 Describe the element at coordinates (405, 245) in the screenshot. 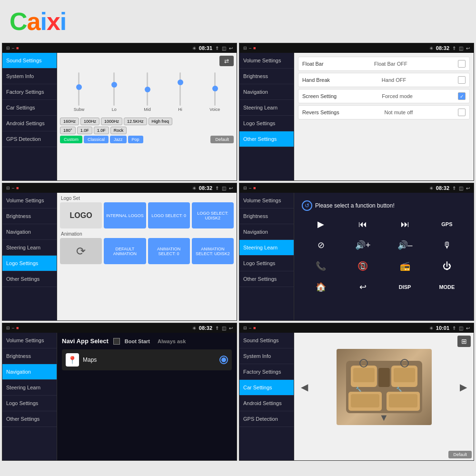

I see `func-vol-down: 🔊–` at that location.